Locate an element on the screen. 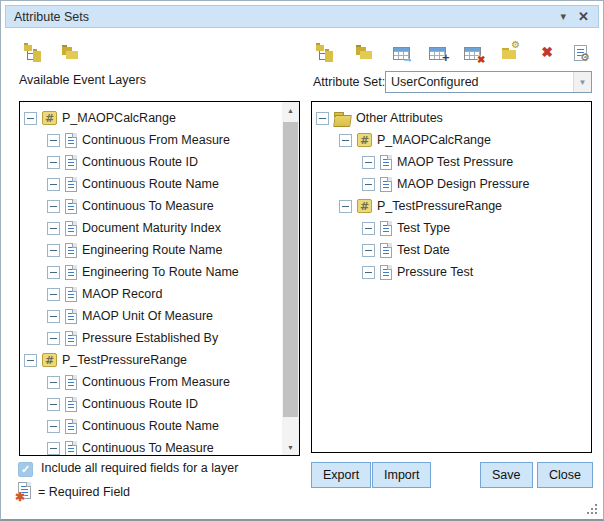 The height and width of the screenshot is (521, 604). required-field-legend: = Required Field is located at coordinates (84, 492).